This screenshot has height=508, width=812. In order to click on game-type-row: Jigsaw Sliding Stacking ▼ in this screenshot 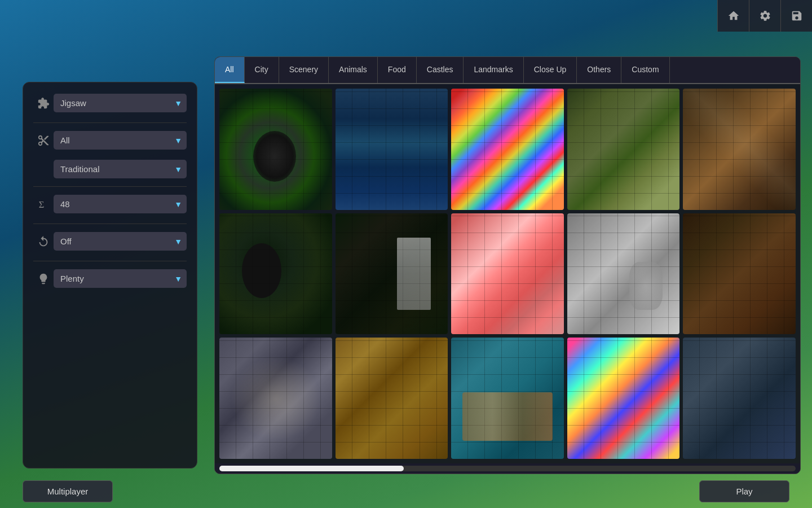, I will do `click(110, 103)`.